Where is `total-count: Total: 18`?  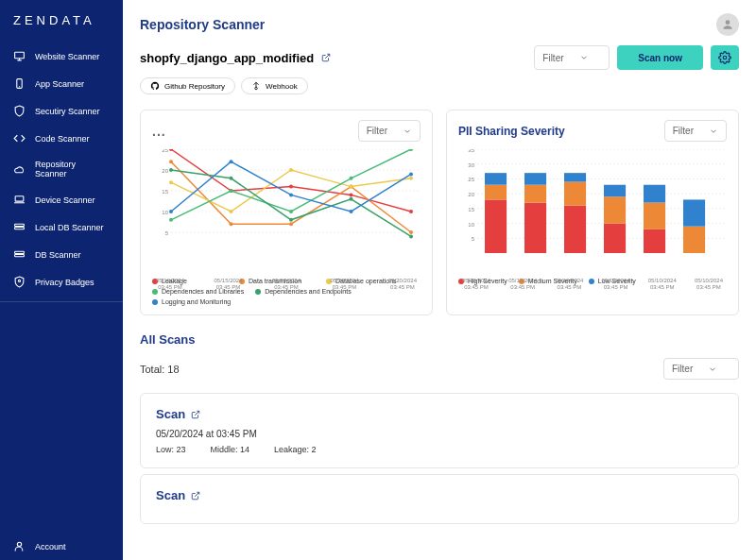 total-count: Total: 18 is located at coordinates (160, 369).